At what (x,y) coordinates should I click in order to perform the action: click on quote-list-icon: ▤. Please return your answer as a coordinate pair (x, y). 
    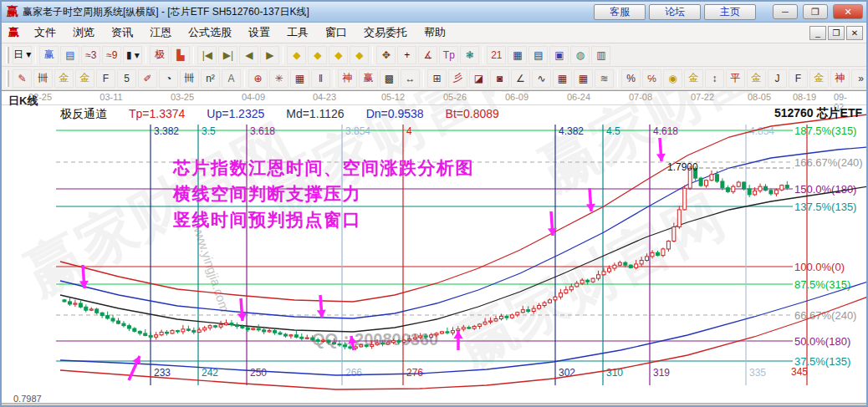
    Looking at the image, I should click on (70, 55).